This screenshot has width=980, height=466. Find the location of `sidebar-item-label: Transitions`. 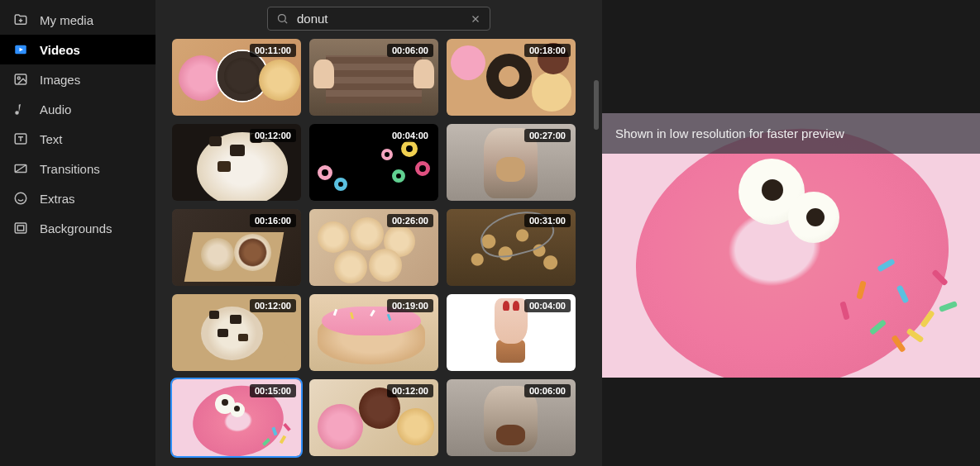

sidebar-item-label: Transitions is located at coordinates (69, 169).